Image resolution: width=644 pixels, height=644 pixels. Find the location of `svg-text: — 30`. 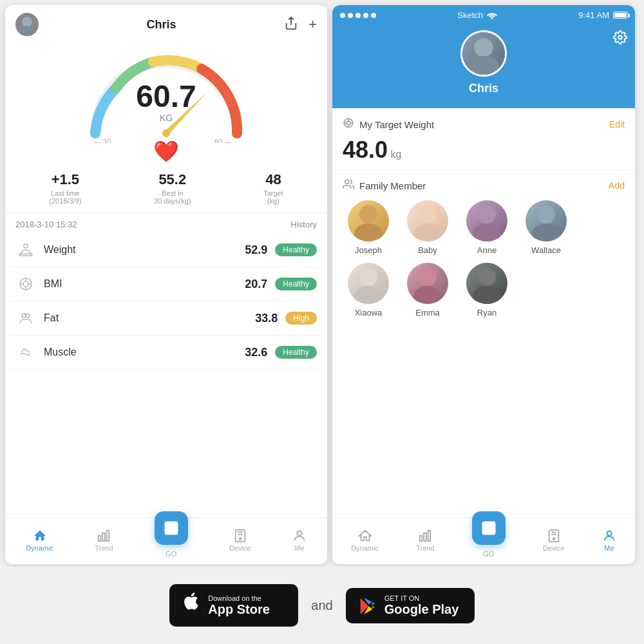

svg-text: — 30 is located at coordinates (102, 140).